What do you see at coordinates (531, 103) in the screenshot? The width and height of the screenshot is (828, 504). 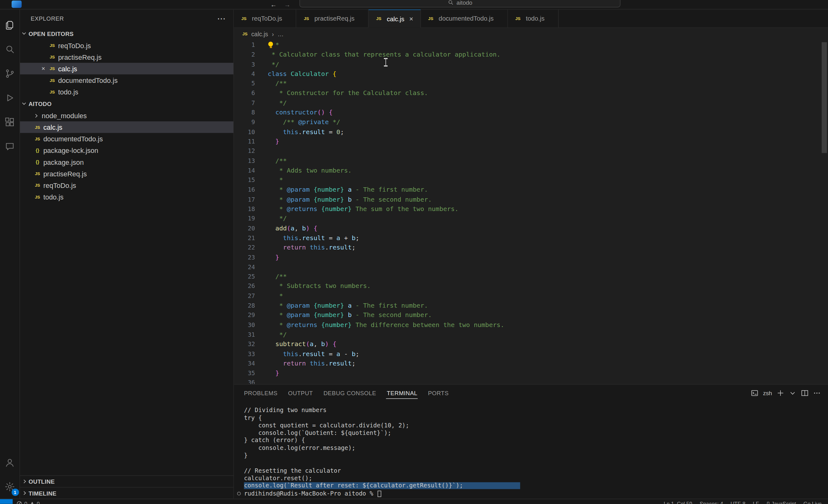 I see `code-line: 7 */` at bounding box center [531, 103].